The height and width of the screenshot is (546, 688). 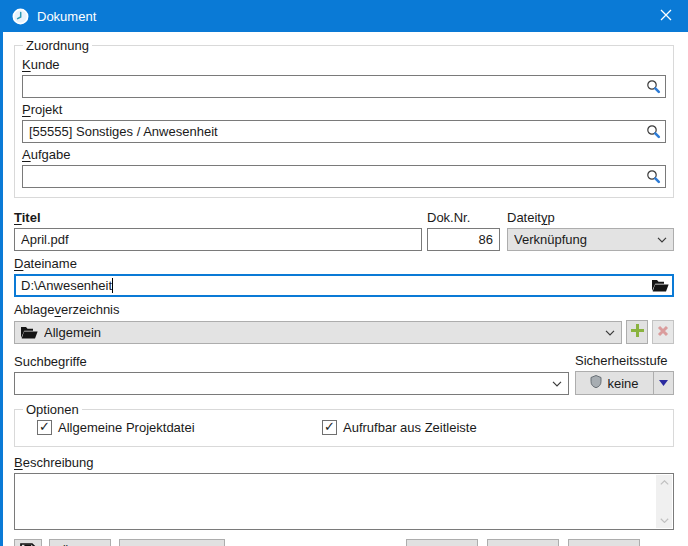 What do you see at coordinates (622, 384) in the screenshot?
I see `sicherheitsstufe-value: keine` at bounding box center [622, 384].